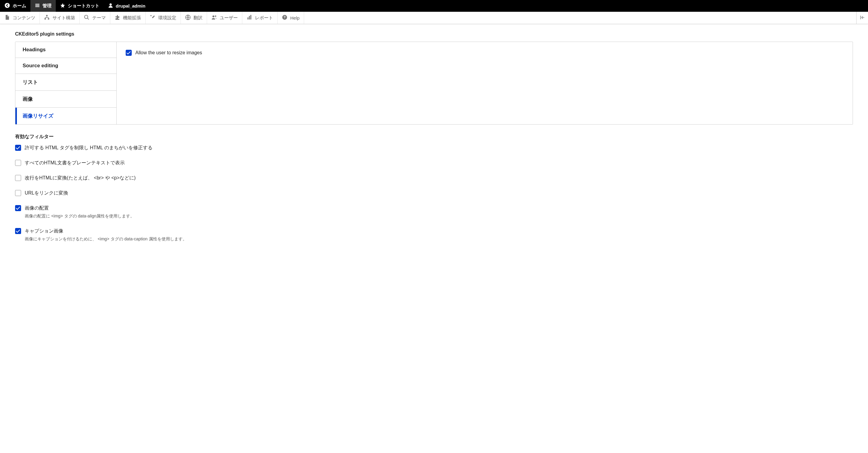 The height and width of the screenshot is (453, 868). What do you see at coordinates (46, 193) in the screenshot?
I see `filter-label: URLをリンクに変換` at bounding box center [46, 193].